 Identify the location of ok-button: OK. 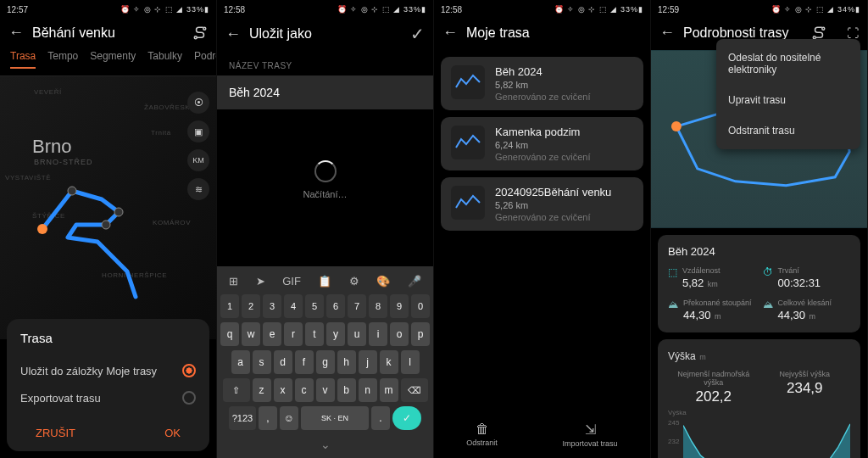
(173, 433).